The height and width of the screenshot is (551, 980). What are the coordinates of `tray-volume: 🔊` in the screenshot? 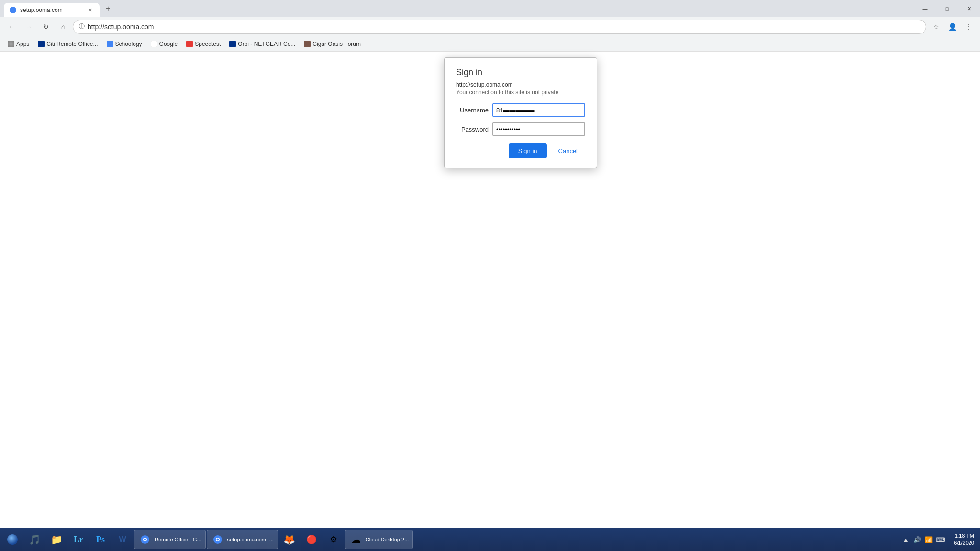 It's located at (917, 540).